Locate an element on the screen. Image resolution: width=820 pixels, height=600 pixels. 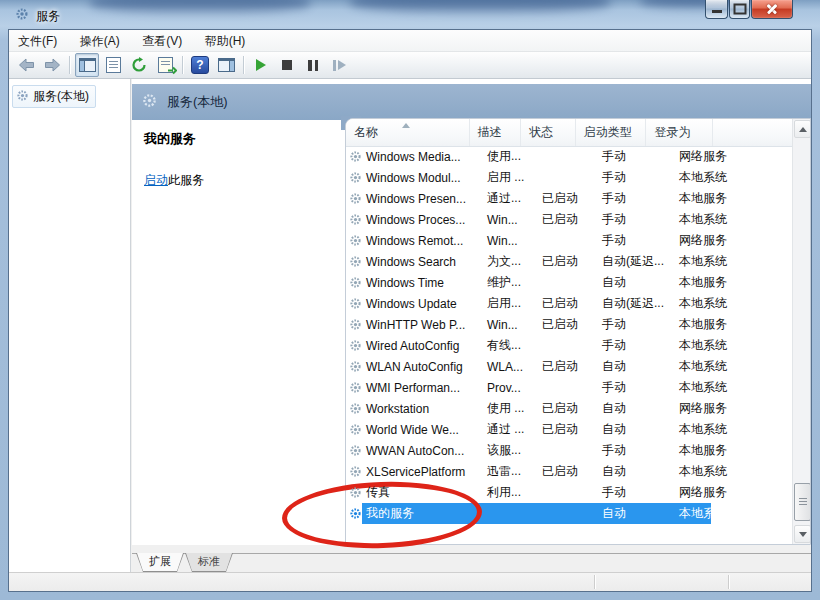
cell-name: Workstation is located at coordinates (412, 409).